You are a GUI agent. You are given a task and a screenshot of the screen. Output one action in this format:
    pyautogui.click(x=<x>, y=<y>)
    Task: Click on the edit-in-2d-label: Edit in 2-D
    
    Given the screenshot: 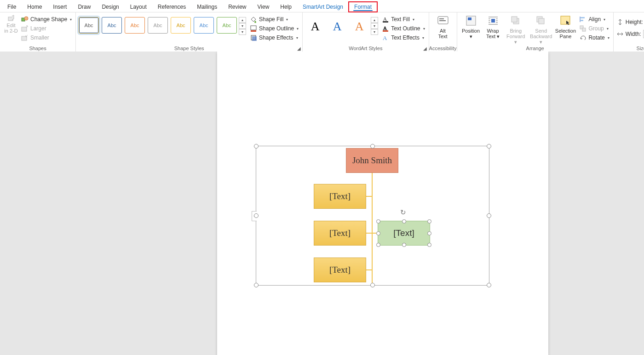 What is the action you would take?
    pyautogui.click(x=11, y=28)
    